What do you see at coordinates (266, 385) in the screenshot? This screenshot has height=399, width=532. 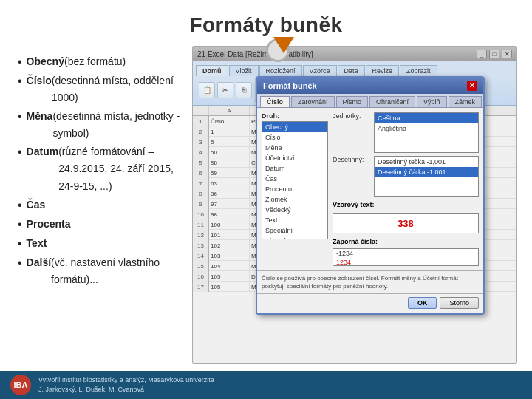 I see `page-footer: IBA Vytvořil Institut biostatistiky a an…` at bounding box center [266, 385].